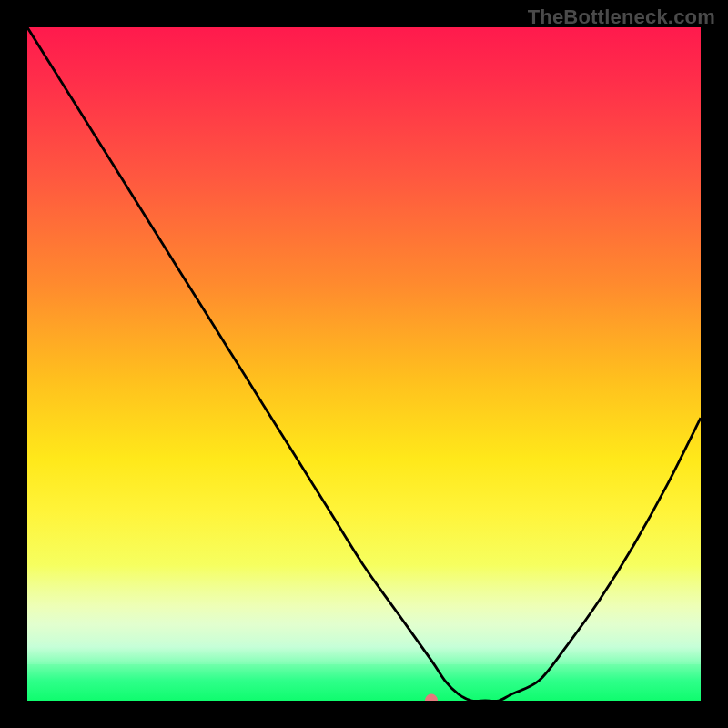  I want to click on watermark-text: TheBottleneck.com, so click(622, 17).